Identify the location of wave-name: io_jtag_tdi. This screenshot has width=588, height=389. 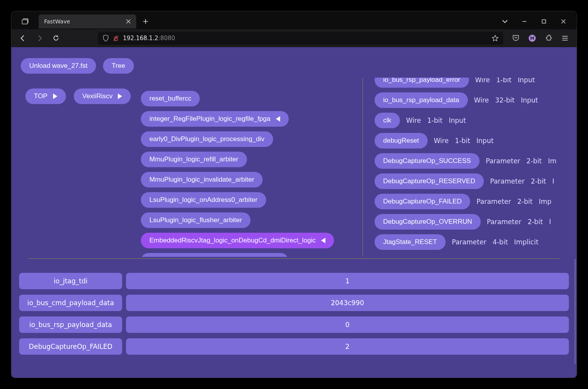
(71, 281).